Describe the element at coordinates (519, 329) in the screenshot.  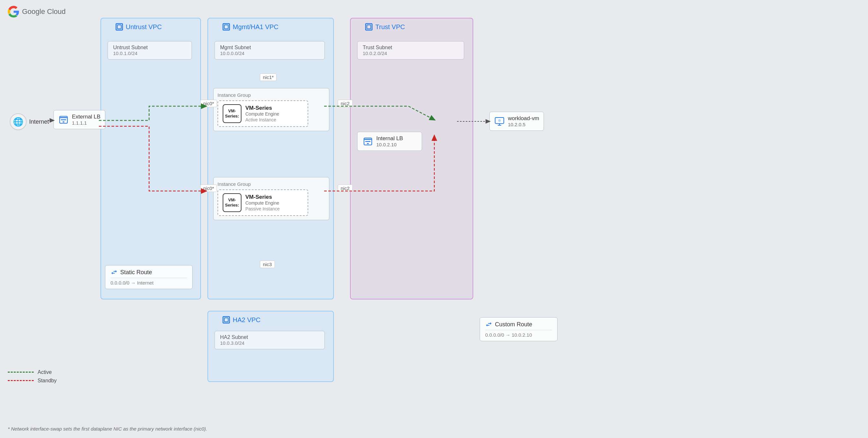
I see `custom-route-box: Custom Route 0.0.0.0/0 → 10.0.2.10` at that location.